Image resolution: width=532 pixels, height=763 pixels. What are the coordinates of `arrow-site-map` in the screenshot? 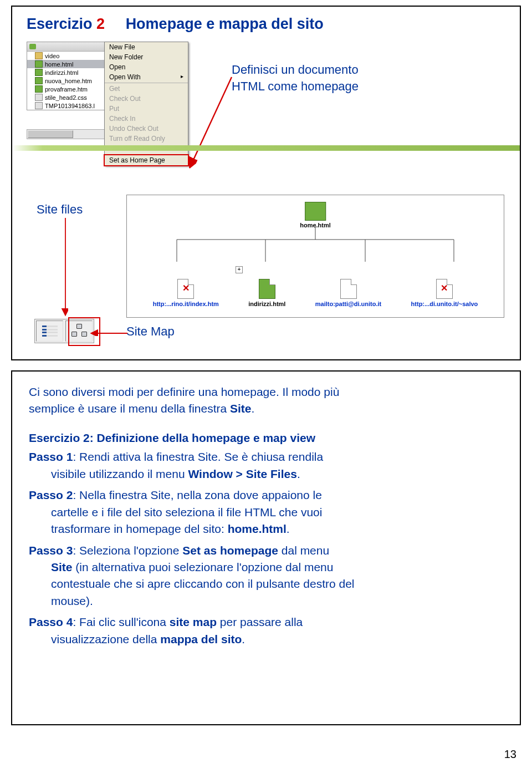 It's located at (111, 333).